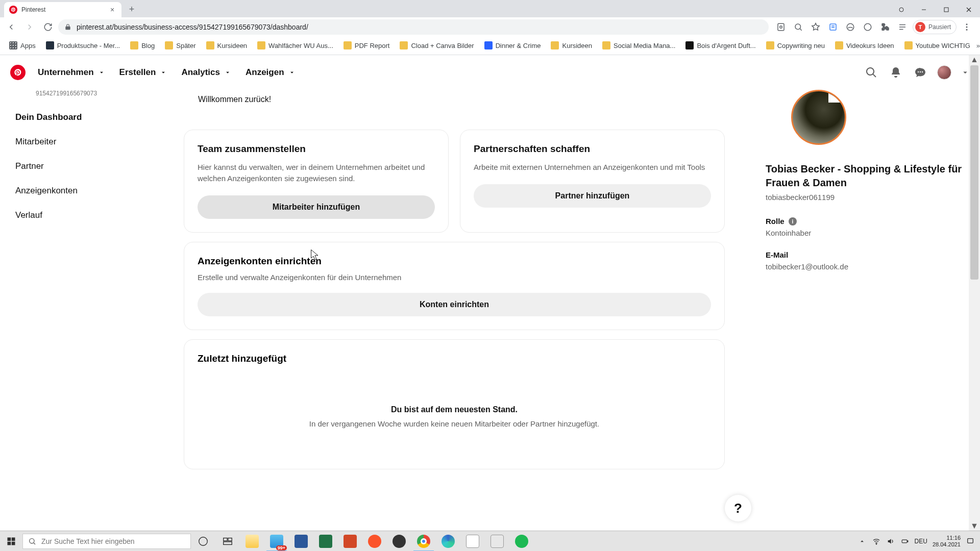 This screenshot has width=980, height=551. I want to click on profile-chip: T Pausiert, so click(935, 27).